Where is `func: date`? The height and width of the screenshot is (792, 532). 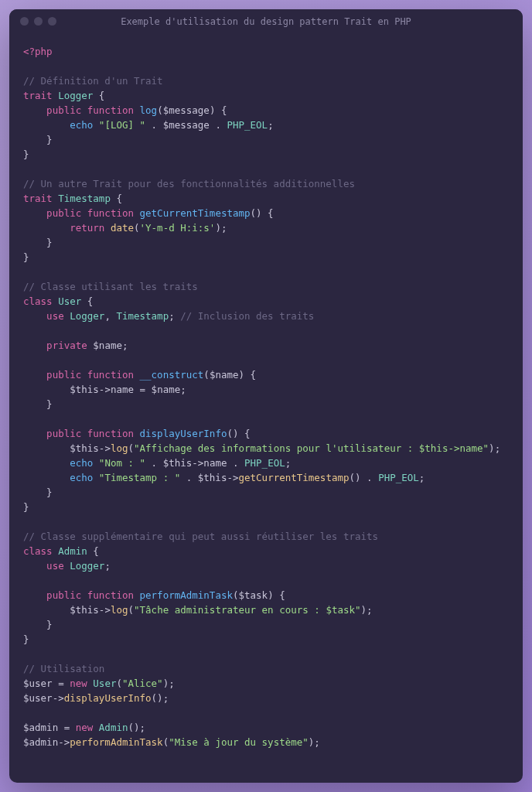 func: date is located at coordinates (122, 227).